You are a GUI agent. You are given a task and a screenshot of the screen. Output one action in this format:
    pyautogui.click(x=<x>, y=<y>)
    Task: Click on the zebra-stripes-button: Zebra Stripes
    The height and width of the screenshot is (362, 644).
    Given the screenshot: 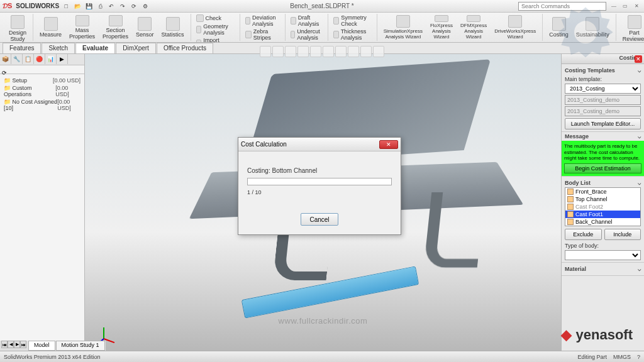 What is the action you would take?
    pyautogui.click(x=263, y=35)
    